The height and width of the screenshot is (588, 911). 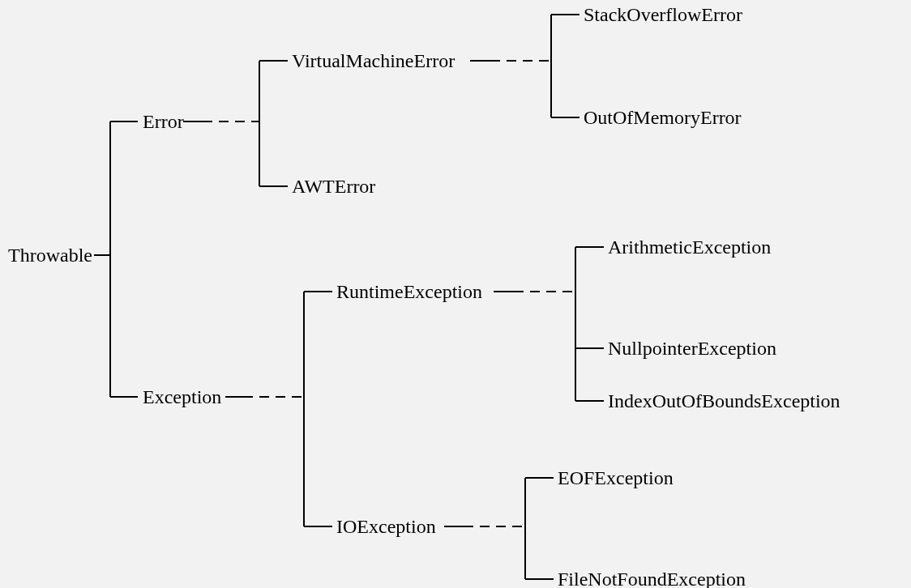 I want to click on node-awterror: AWTError, so click(x=334, y=186).